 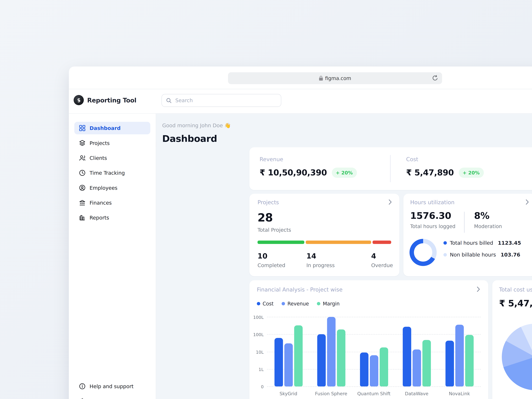 I want to click on stat-value: 10, so click(x=282, y=256).